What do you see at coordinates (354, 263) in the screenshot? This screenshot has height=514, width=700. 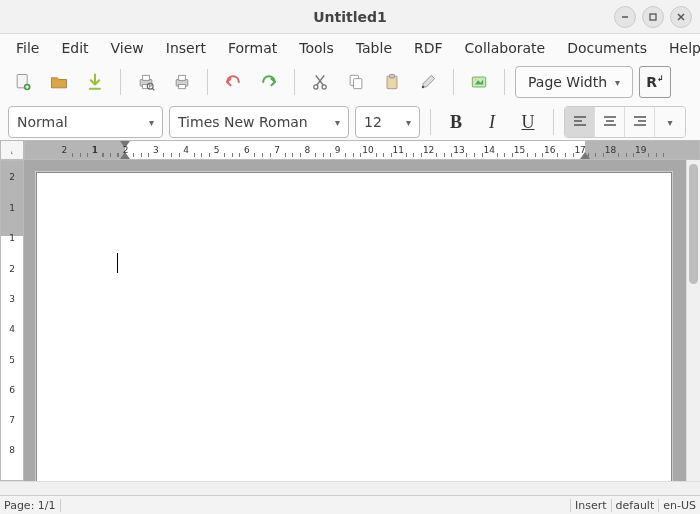 I see `page-content` at bounding box center [354, 263].